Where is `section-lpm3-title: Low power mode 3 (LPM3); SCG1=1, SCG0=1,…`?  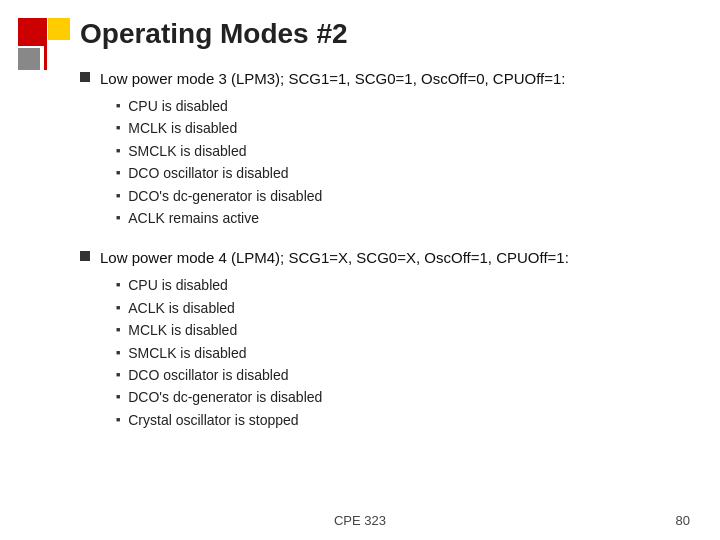
section-lpm3-title: Low power mode 3 (LPM3); SCG1=1, SCG0=1,… is located at coordinates (333, 78).